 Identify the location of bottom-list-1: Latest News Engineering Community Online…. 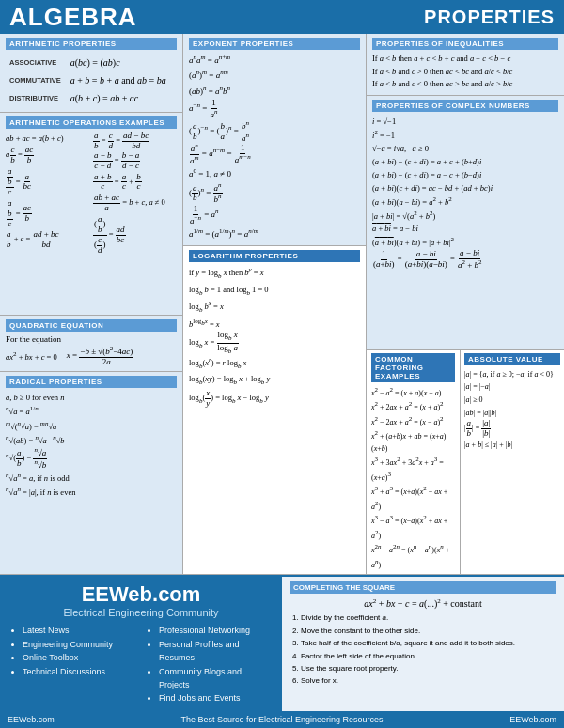
(73, 664).